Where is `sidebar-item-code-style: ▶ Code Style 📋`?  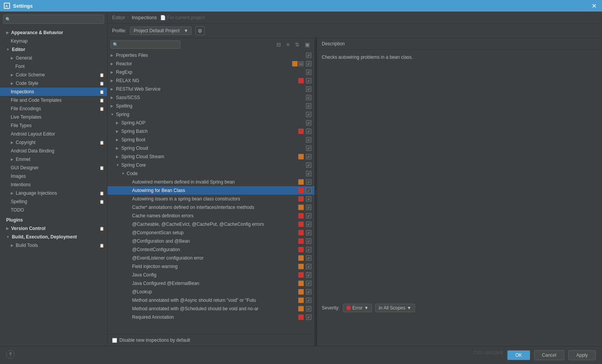 sidebar-item-code-style: ▶ Code Style 📋 is located at coordinates (54, 83).